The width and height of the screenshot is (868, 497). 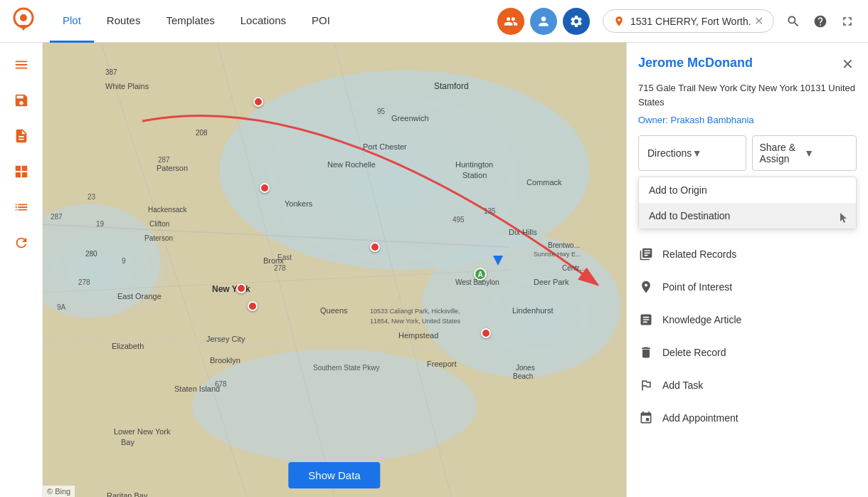 What do you see at coordinates (533, 310) in the screenshot?
I see `svg-text: Lindenhurst` at bounding box center [533, 310].